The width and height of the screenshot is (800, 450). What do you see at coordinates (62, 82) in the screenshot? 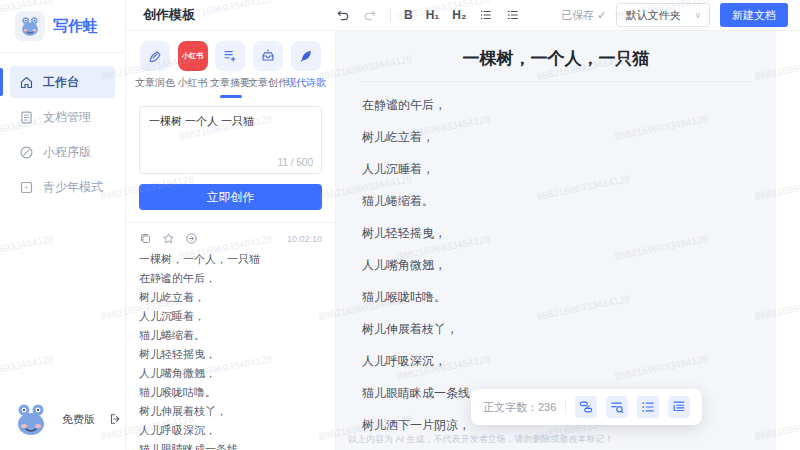
I see `sidebar-item-workbench: 工作台` at bounding box center [62, 82].